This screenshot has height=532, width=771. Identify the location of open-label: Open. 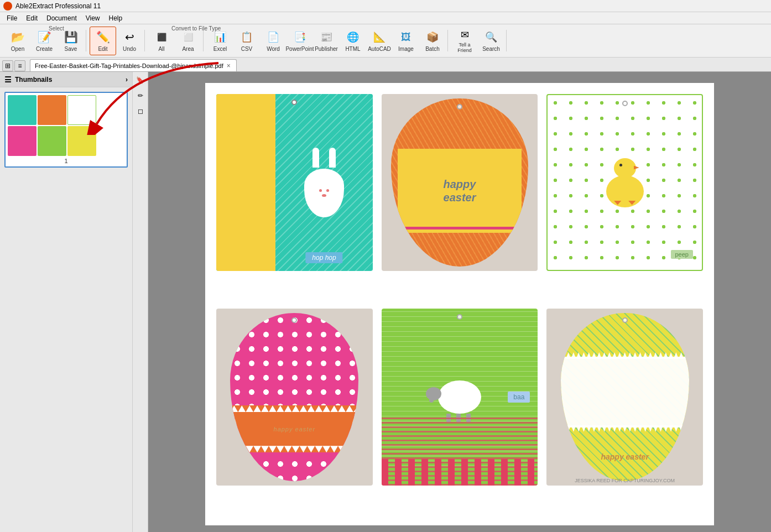
(18, 49).